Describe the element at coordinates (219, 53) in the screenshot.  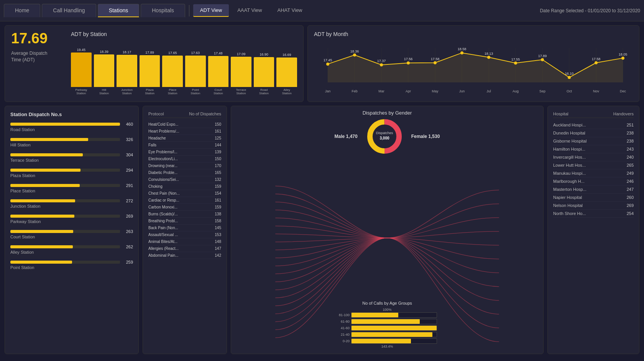
I see `bar-value: 17.48` at that location.